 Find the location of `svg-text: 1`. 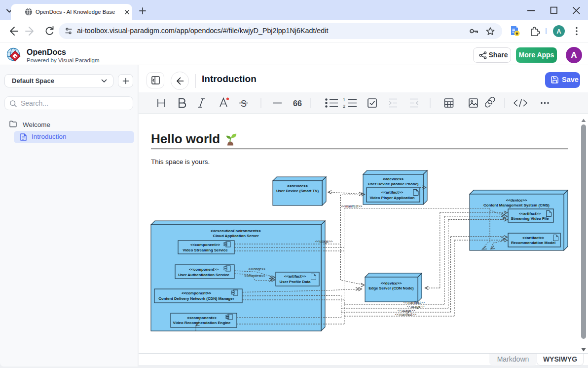

svg-text: 1 is located at coordinates (344, 100).